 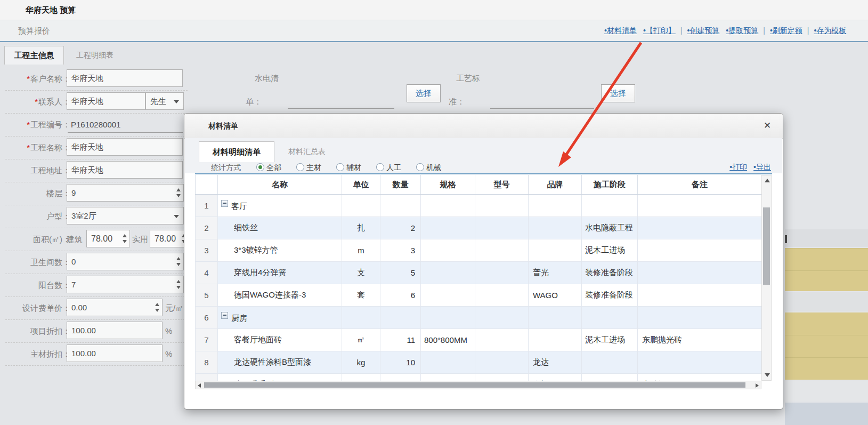 I want to click on design-fee-stepper: 0.00, so click(x=115, y=307).